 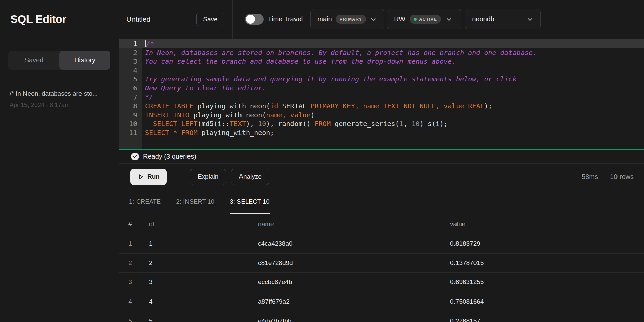 What do you see at coordinates (299, 62) in the screenshot?
I see `code-text: You can select the branch and database t…` at bounding box center [299, 62].